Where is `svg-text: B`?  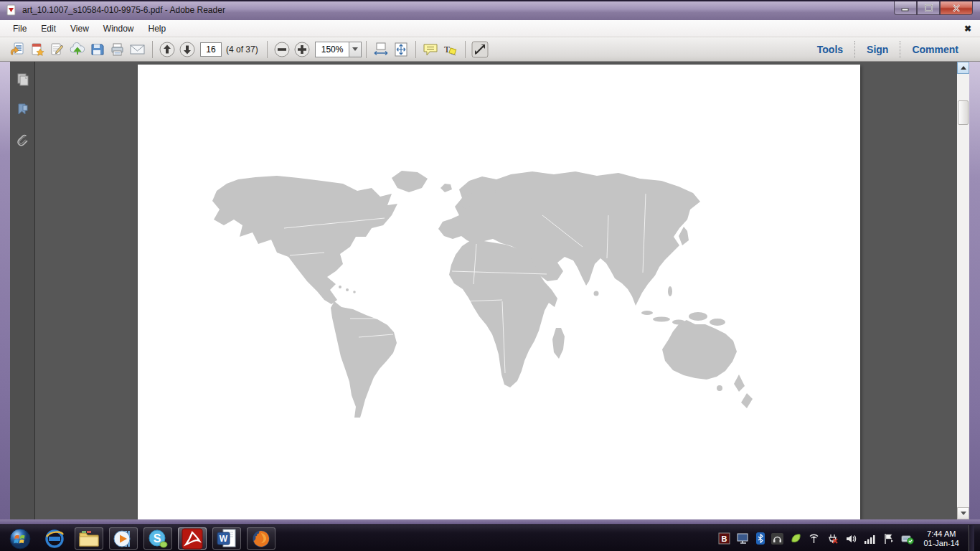 svg-text: B is located at coordinates (725, 539).